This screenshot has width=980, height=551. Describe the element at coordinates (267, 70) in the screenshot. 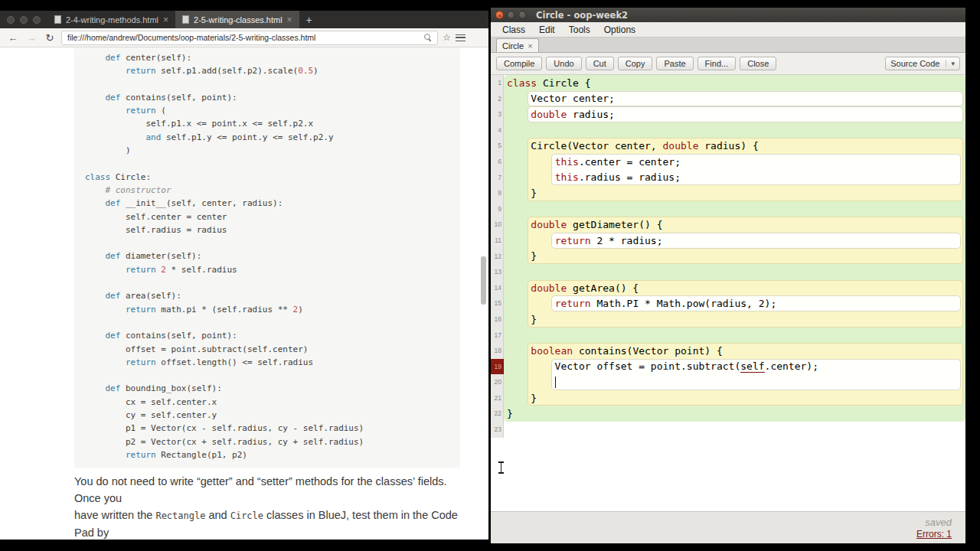

I see `code-line: return self.p1.add(self.p2).scale(0.5)` at that location.